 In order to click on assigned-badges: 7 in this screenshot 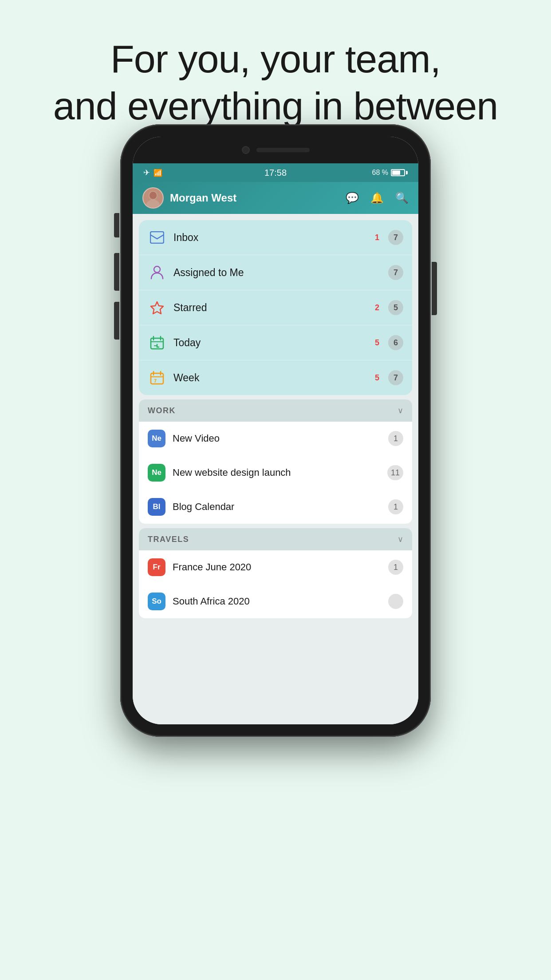, I will do `click(396, 273)`.